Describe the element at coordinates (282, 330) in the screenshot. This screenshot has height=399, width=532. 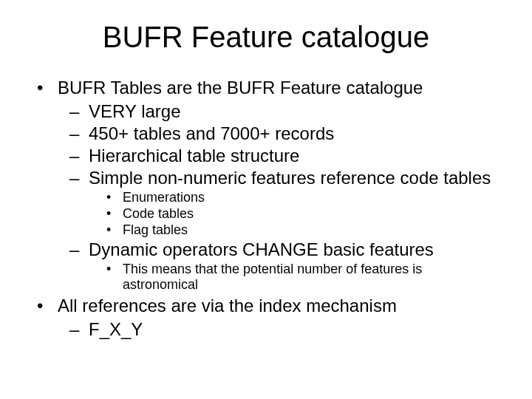
I see `bullet-level2: – F_X_Y` at that location.